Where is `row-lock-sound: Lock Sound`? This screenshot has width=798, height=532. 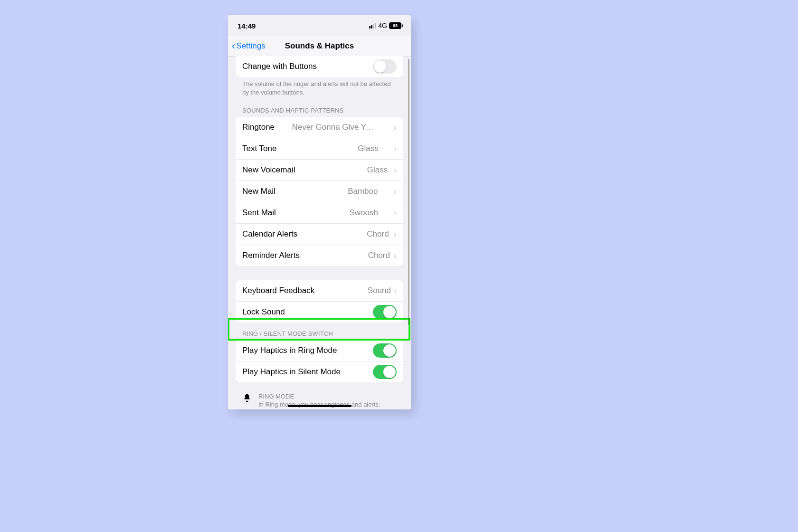 row-lock-sound: Lock Sound is located at coordinates (319, 312).